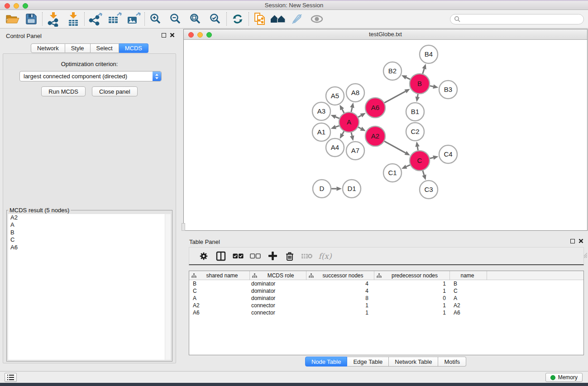 Image resolution: width=588 pixels, height=386 pixels. Describe the element at coordinates (255, 256) in the screenshot. I see `unselect-all-columns-button` at that location.